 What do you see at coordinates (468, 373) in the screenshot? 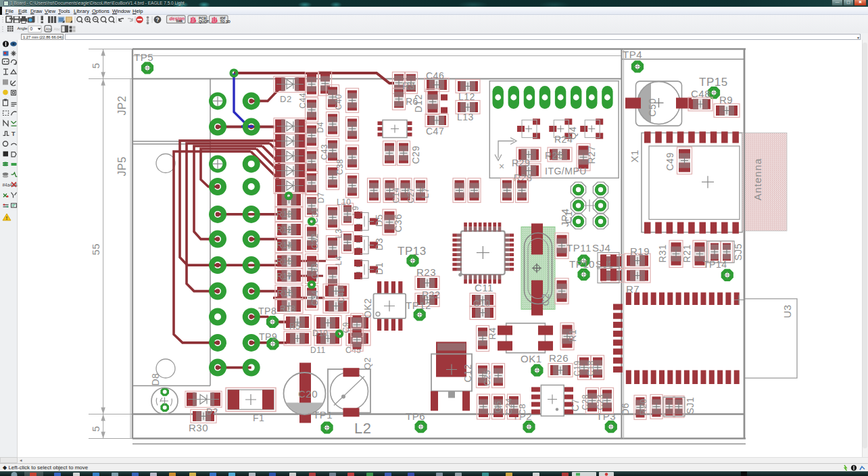
I see `svg-text: C12` at bounding box center [468, 373].